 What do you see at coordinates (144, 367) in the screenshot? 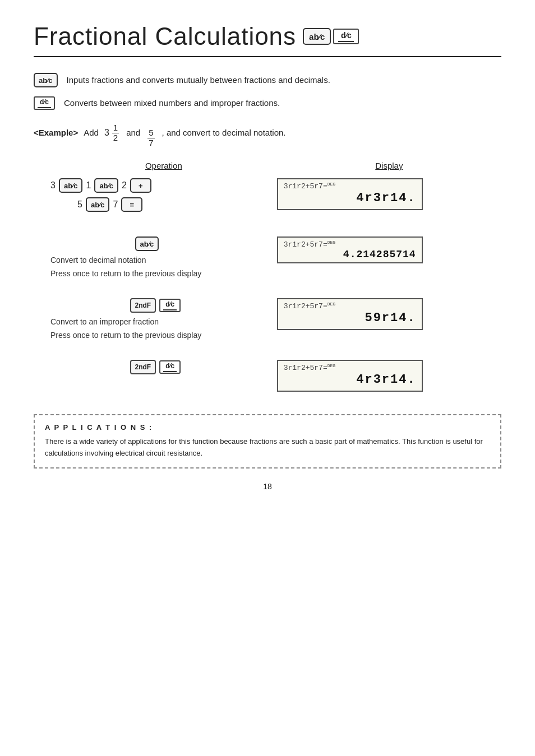
I see `2ndf-key-2: 2ndF` at bounding box center [144, 367].